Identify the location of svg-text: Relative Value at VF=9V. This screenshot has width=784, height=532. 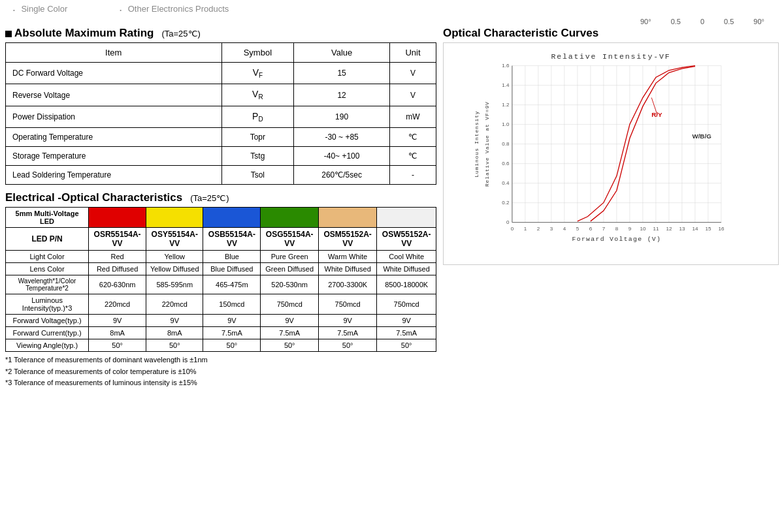
(487, 144).